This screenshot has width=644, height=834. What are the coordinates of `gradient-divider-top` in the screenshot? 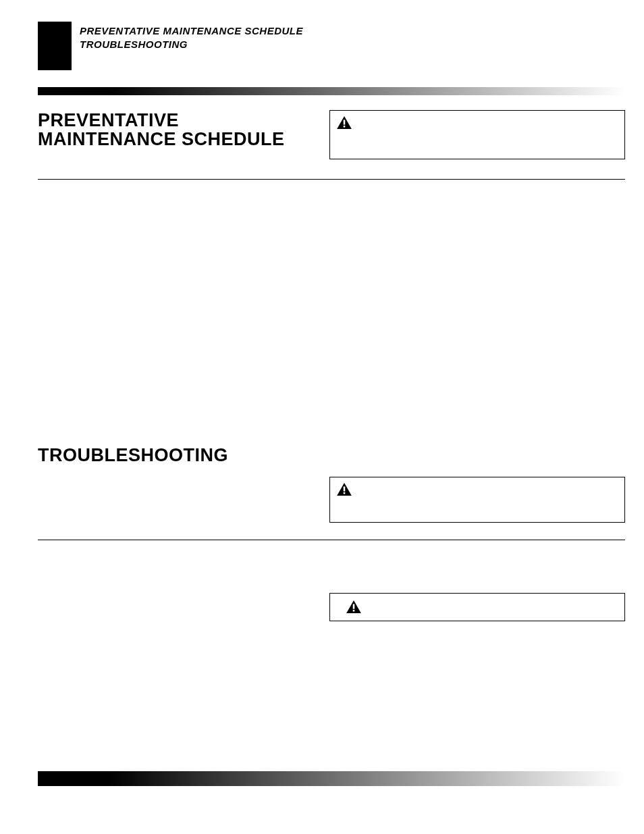 It's located at (331, 91).